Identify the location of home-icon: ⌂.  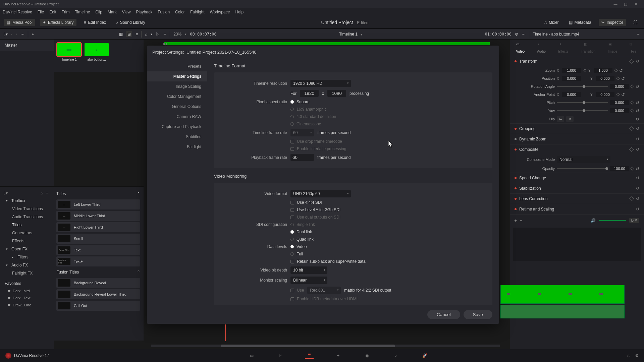
(629, 356).